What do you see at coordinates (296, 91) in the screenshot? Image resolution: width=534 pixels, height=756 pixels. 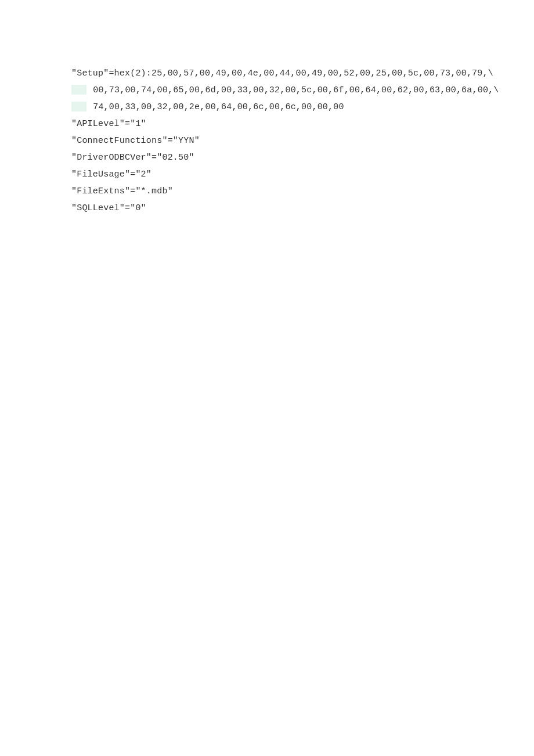 I see `code-text: 00,73,00,74,00,65,00,6d,00,33,00,32,00,5…` at bounding box center [296, 91].